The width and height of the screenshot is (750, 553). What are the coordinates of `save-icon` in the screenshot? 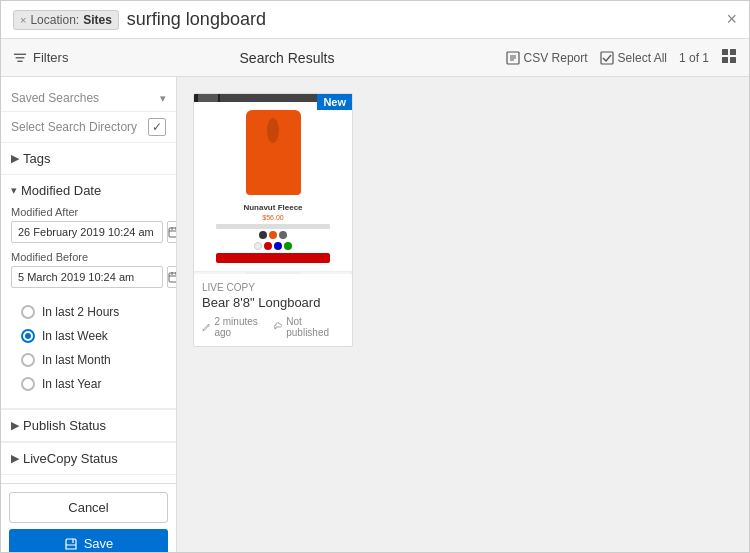 It's located at (71, 544).